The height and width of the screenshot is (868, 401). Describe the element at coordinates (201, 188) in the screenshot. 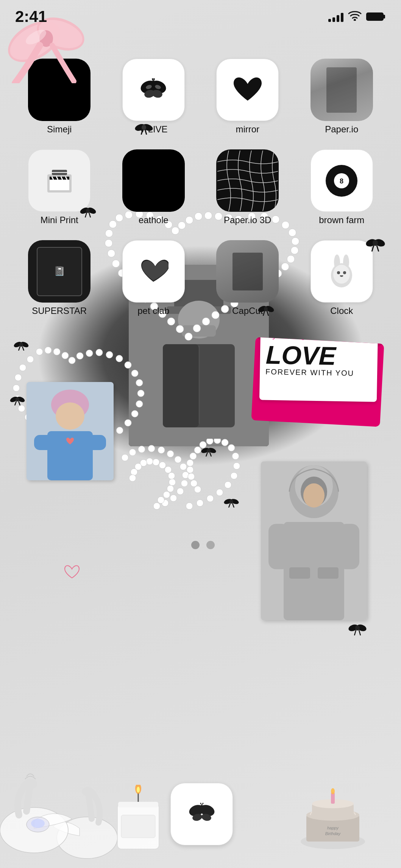

I see `app-grid-row2: Mini Print eathole` at that location.